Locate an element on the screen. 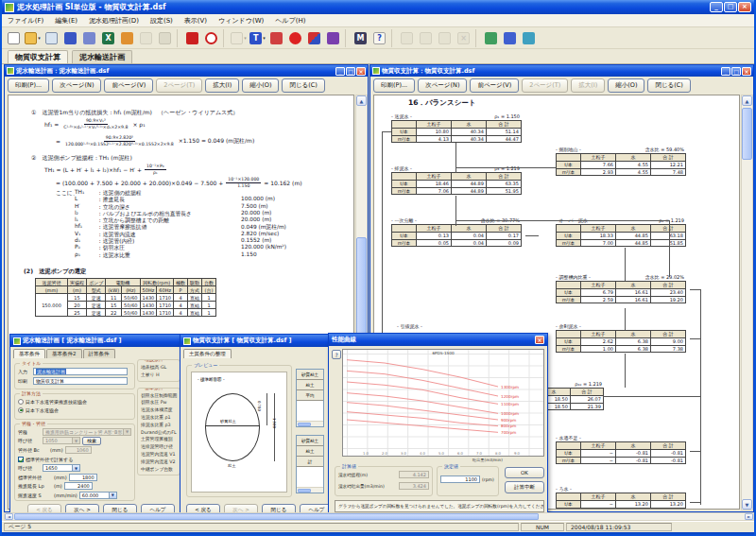  grid-blue-button is located at coordinates (510, 38).